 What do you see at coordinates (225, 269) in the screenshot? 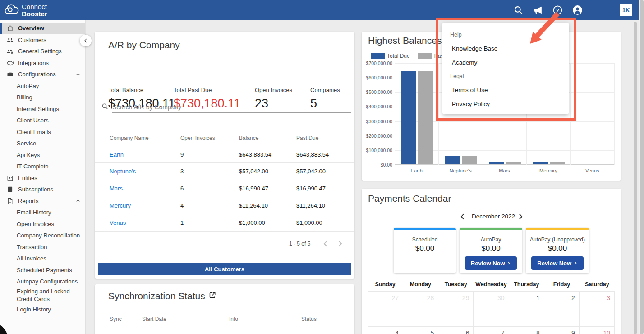
I see `all-customers-button: All Customers` at bounding box center [225, 269].